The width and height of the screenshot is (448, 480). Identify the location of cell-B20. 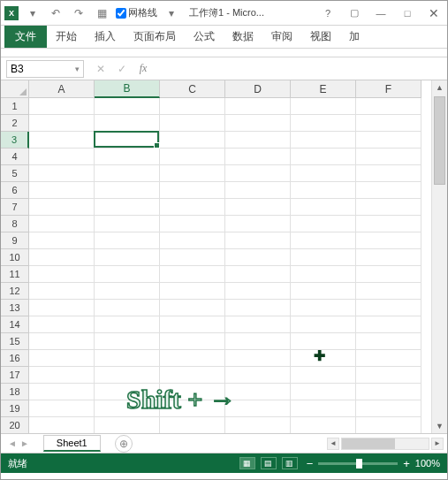
(127, 426).